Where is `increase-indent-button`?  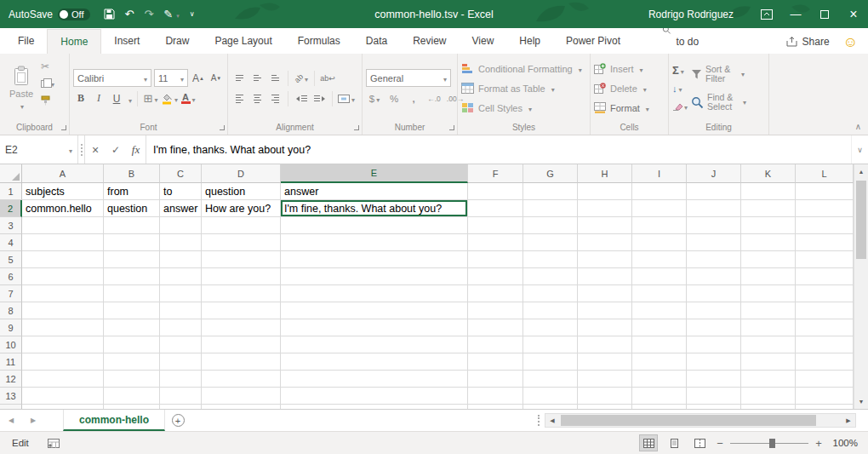
increase-indent-button is located at coordinates (319, 99).